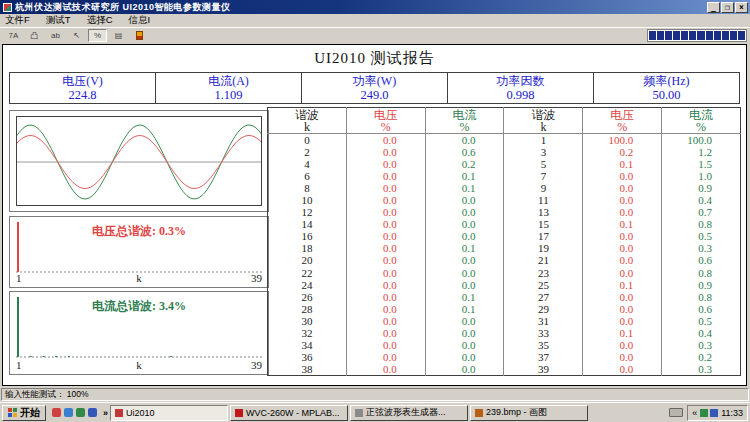 The image size is (750, 422). I want to click on probe-icon: 7A, so click(14, 36).